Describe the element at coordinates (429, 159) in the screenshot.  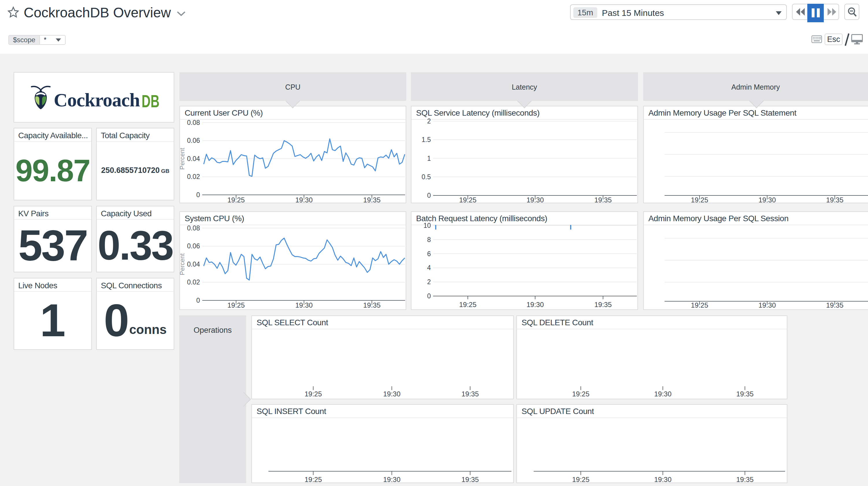
I see `svg-text: 1` at that location.